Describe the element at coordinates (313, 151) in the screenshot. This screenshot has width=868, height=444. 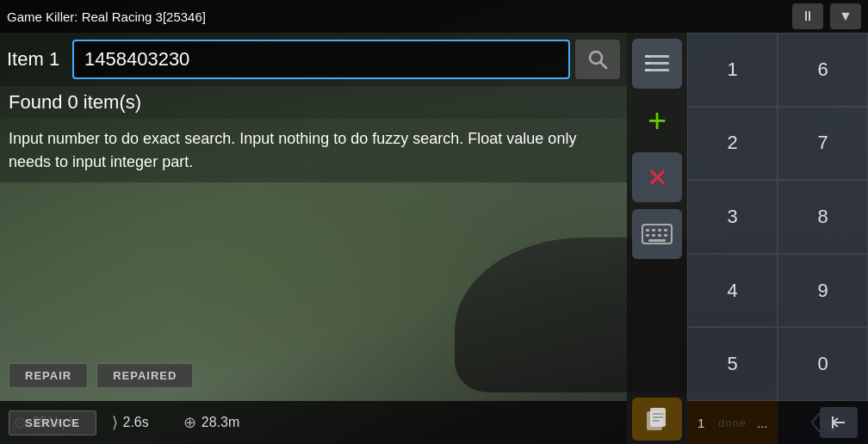
I see `info-text: Input number to do exact search. Input n…` at that location.